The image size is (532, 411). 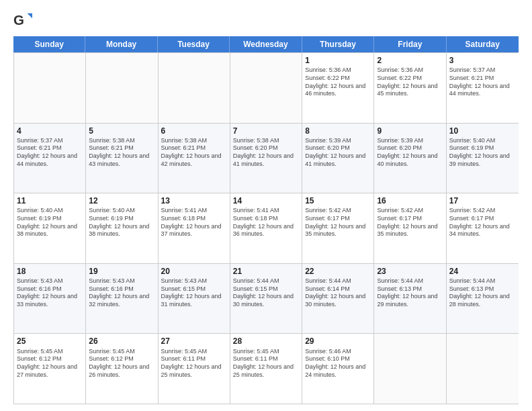 What do you see at coordinates (338, 341) in the screenshot?
I see `day-number: 29` at bounding box center [338, 341].